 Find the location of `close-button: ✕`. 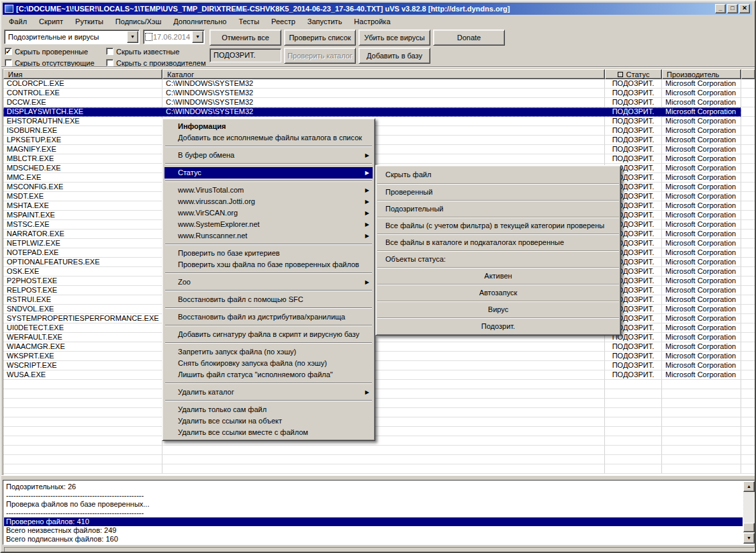

close-button: ✕ is located at coordinates (745, 9).